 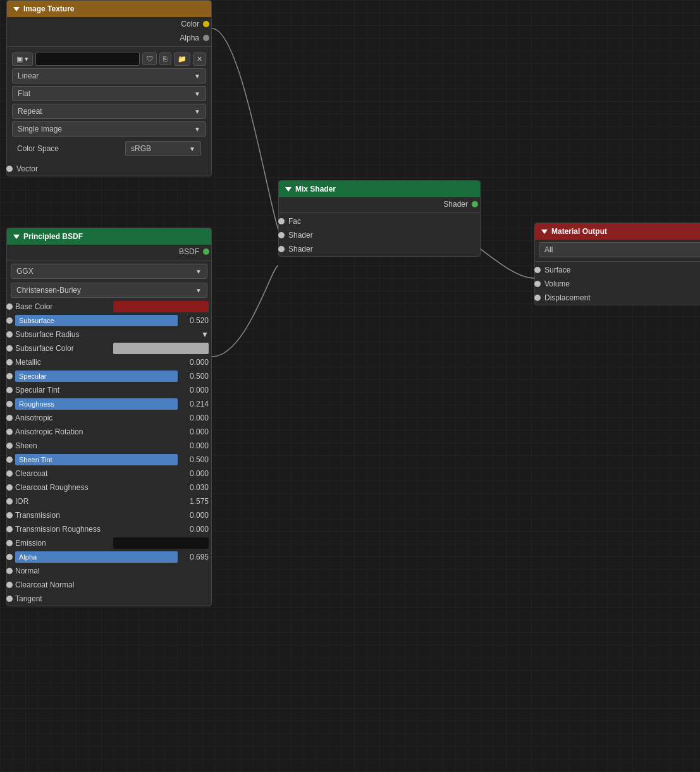 What do you see at coordinates (109, 94) in the screenshot?
I see `projection-select: Flat ▼` at bounding box center [109, 94].